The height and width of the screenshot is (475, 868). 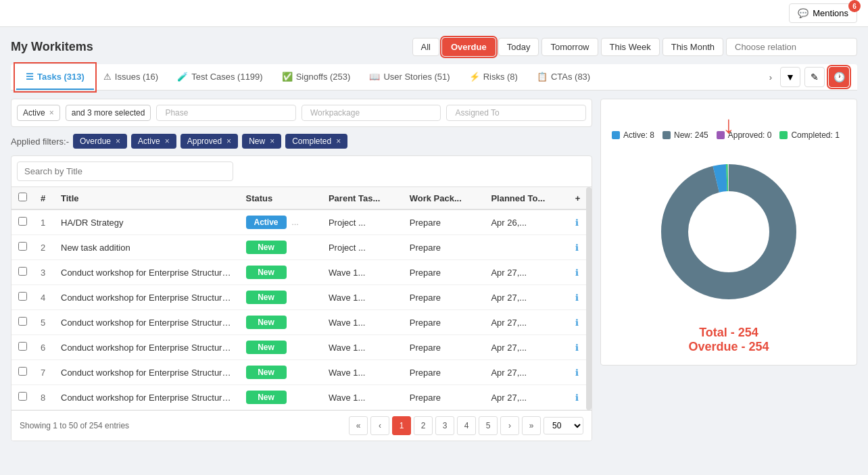 What do you see at coordinates (107, 77) in the screenshot?
I see `issues-icon: ⚠` at bounding box center [107, 77].